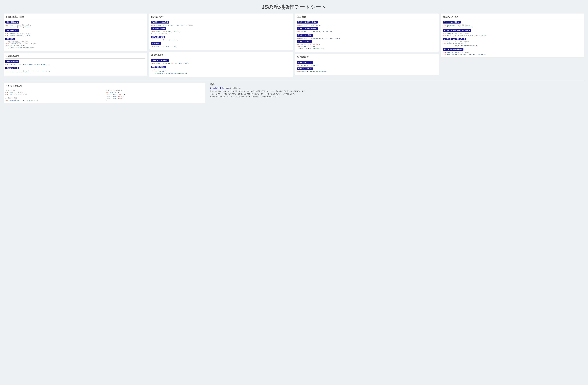 The image size is (588, 385). What do you see at coordinates (367, 64) in the screenshot?
I see `card-copy: 配列の複製配列のシャローコピーconst arrNext = [...dataL…` at bounding box center [367, 64].